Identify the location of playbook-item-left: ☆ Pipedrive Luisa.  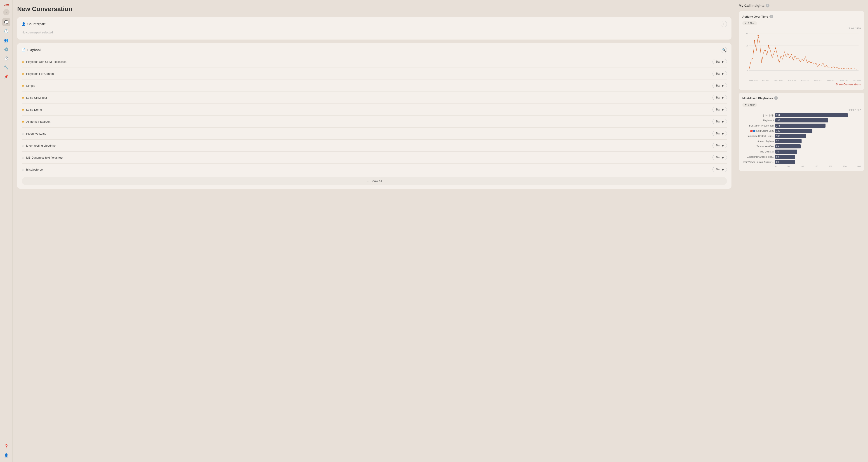
(34, 134).